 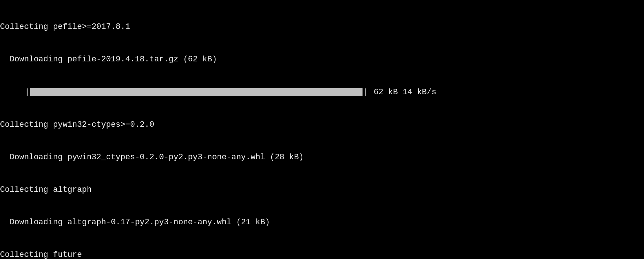 I want to click on progress-bar, so click(x=196, y=92).